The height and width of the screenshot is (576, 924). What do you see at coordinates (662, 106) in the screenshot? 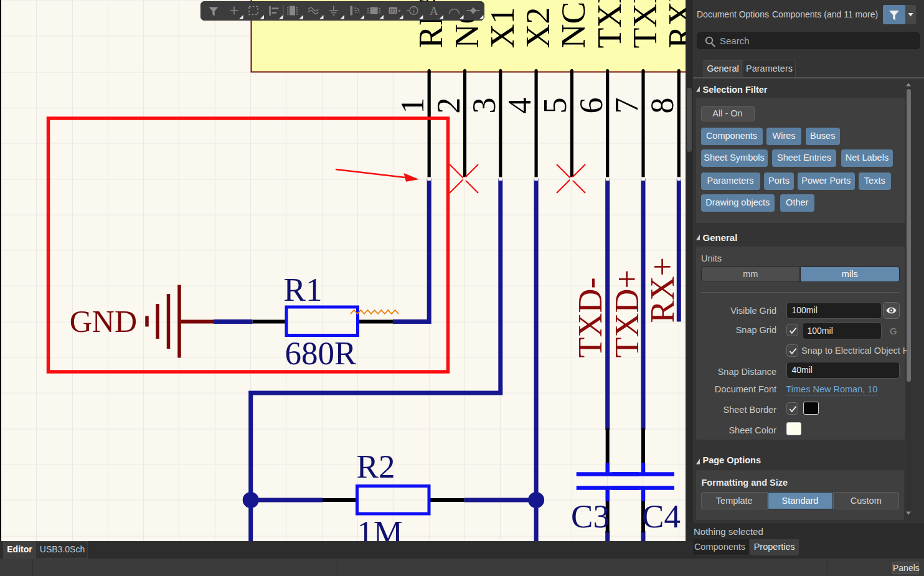
I see `svg-text: 8` at bounding box center [662, 106].